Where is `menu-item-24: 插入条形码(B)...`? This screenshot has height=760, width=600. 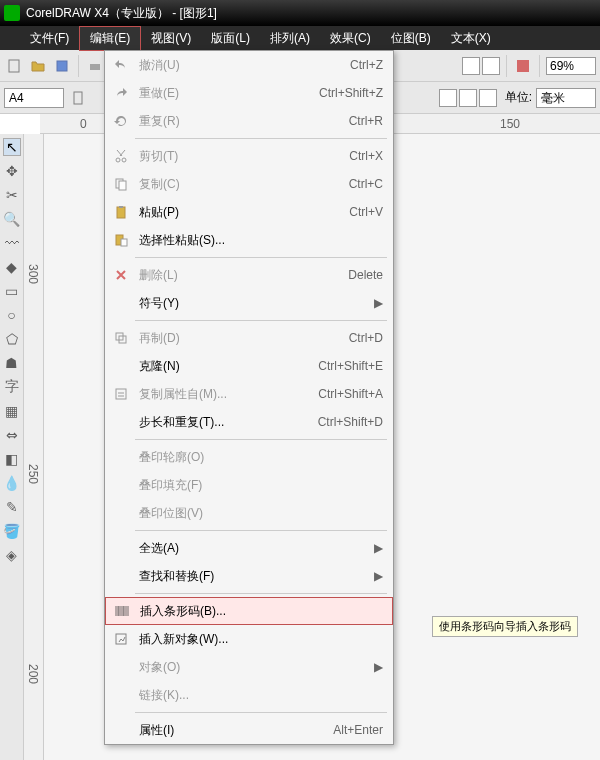 menu-item-24: 插入条形码(B)... is located at coordinates (249, 611).